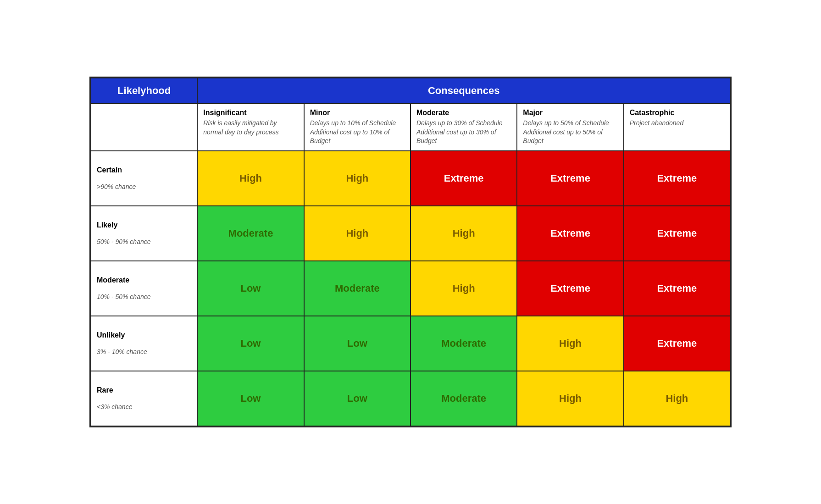 The height and width of the screenshot is (504, 821). I want to click on risk-cell-r0-c0: High, so click(250, 178).